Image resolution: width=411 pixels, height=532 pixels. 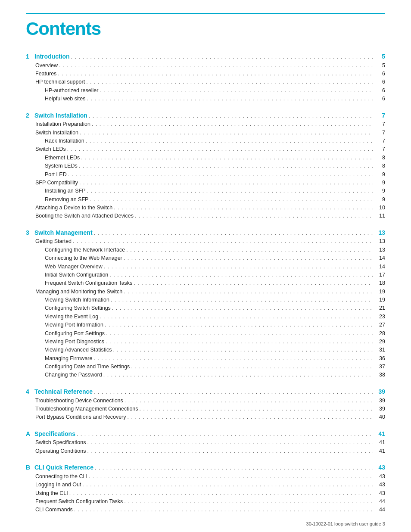 I want to click on chapter-label: Switch Installation, so click(x=61, y=116).